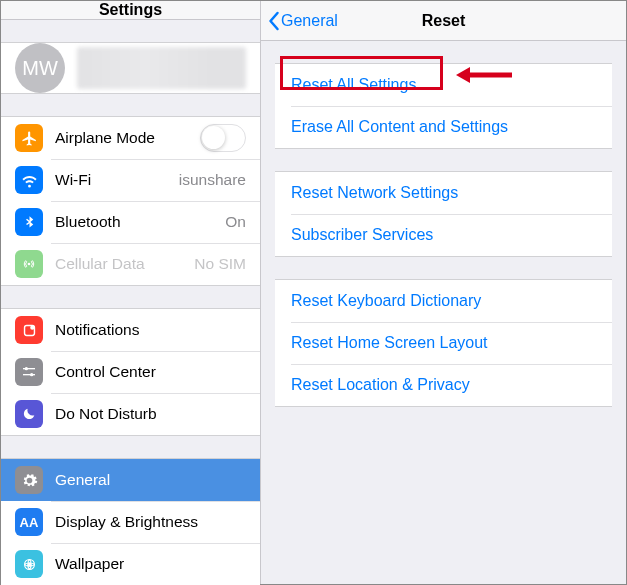 The image size is (627, 585). Describe the element at coordinates (130, 10) in the screenshot. I see `left-title: Settings` at that location.